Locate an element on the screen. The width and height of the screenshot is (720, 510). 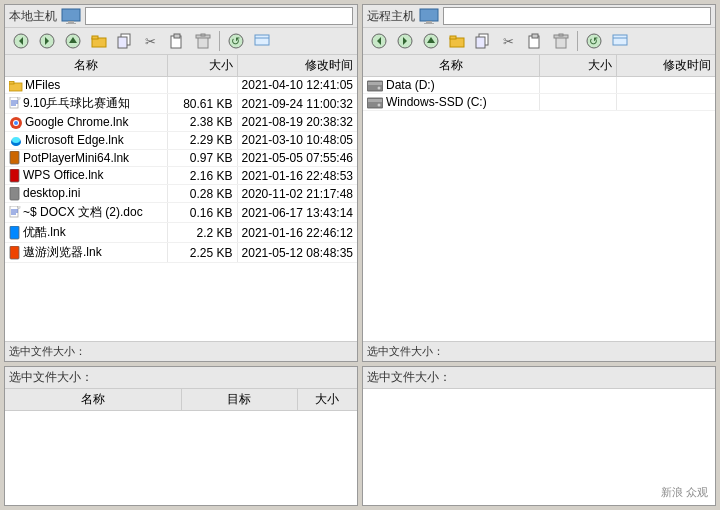
left-file-row: Google Chrome.lnk 2.38 KB 2021-08-19 20:… is located at coordinates (181, 123).